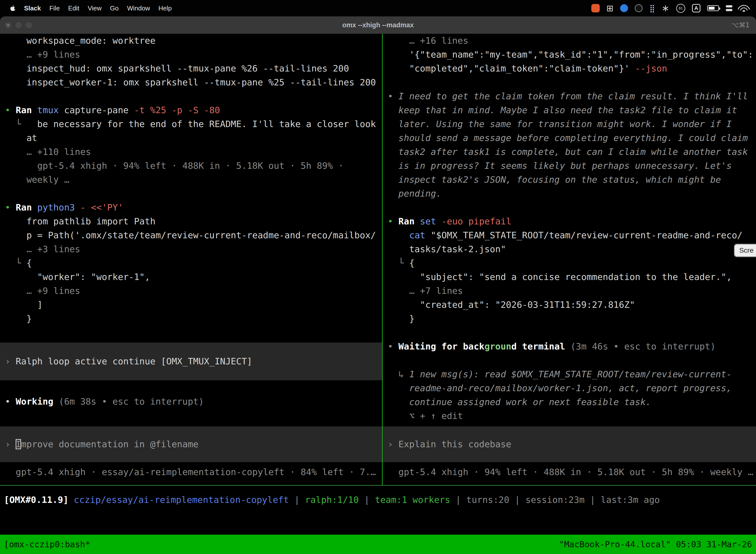  Describe the element at coordinates (13, 8) in the screenshot. I see `apple-menu-icon` at that location.